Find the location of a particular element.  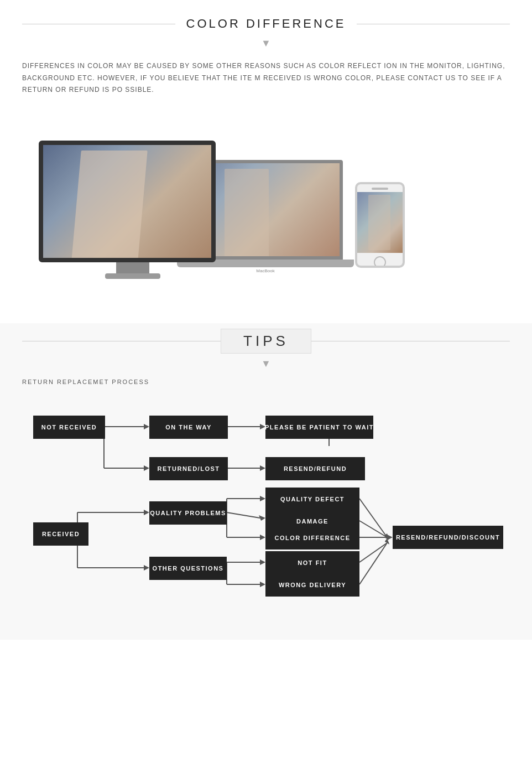

tips-line-left is located at coordinates (122, 341).